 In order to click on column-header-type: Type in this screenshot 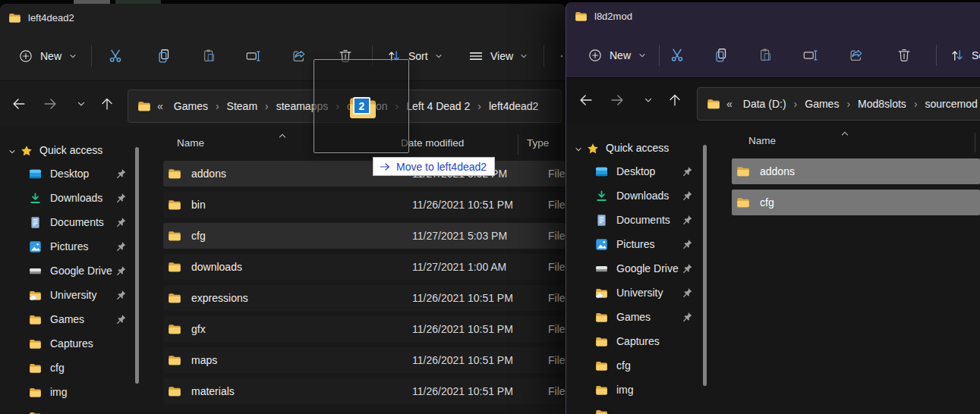, I will do `click(537, 143)`.